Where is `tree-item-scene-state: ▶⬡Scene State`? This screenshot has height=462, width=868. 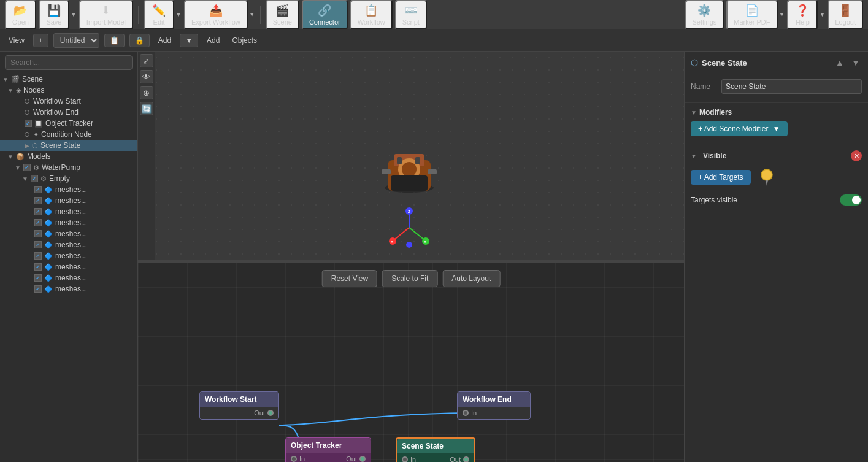
tree-item-scene-state: ▶⬡Scene State is located at coordinates (69, 145).